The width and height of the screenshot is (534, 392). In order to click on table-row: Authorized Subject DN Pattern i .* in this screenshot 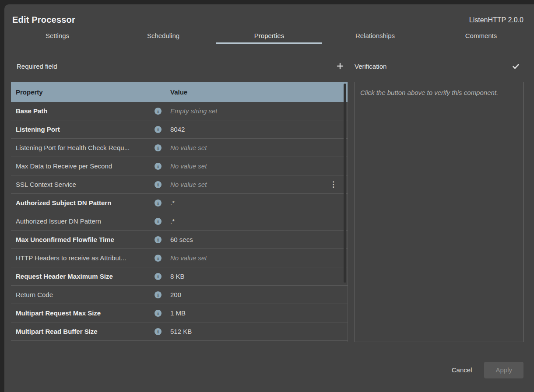, I will do `click(179, 203)`.